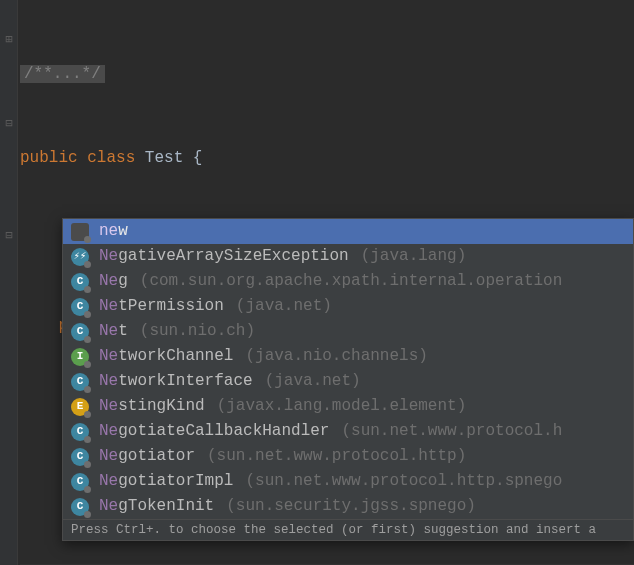  What do you see at coordinates (198, 332) in the screenshot?
I see `completion-package: (sun.nio.ch)` at bounding box center [198, 332].